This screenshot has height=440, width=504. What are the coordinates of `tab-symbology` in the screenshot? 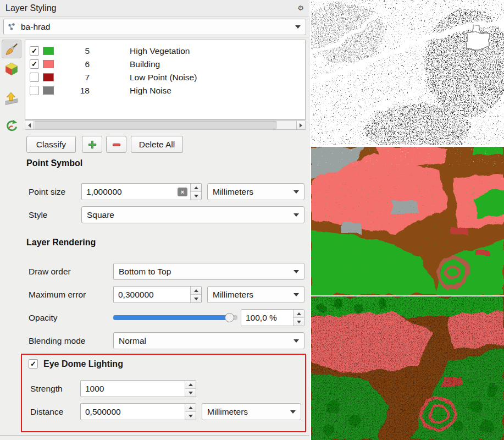 It's located at (12, 49).